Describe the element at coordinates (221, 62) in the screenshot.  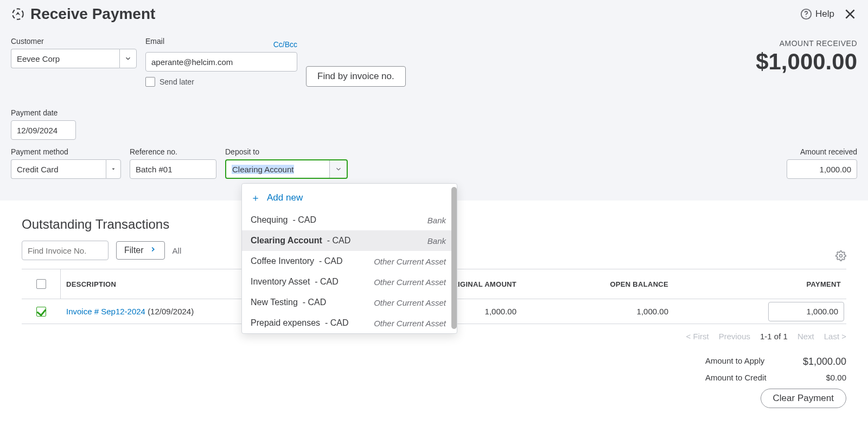
I see `email-input` at that location.